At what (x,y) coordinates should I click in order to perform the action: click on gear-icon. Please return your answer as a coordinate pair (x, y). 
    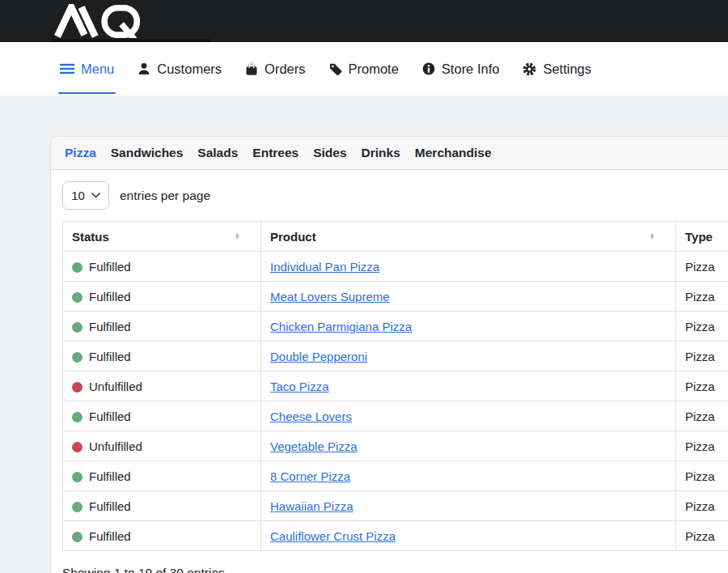
    Looking at the image, I should click on (529, 70).